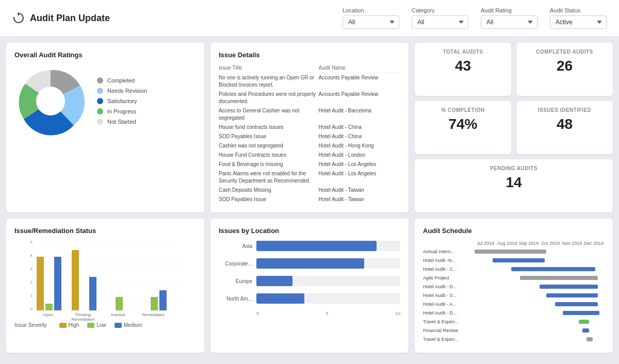  I want to click on gantt-row-label: Financial Review, so click(449, 330).